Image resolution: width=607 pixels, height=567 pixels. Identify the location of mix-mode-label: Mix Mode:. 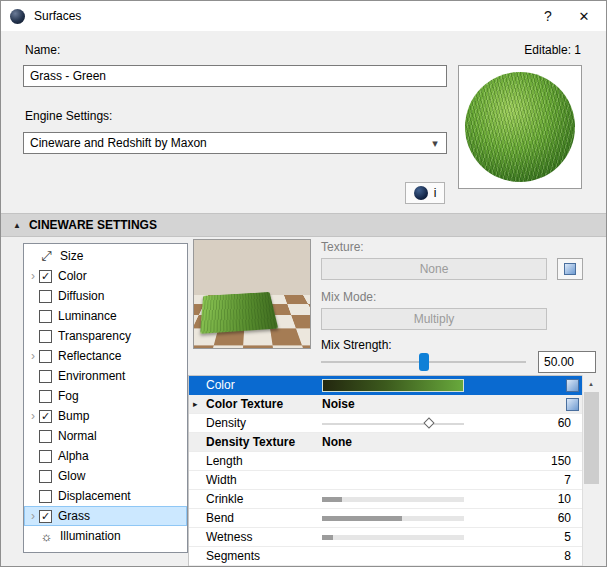
(348, 297).